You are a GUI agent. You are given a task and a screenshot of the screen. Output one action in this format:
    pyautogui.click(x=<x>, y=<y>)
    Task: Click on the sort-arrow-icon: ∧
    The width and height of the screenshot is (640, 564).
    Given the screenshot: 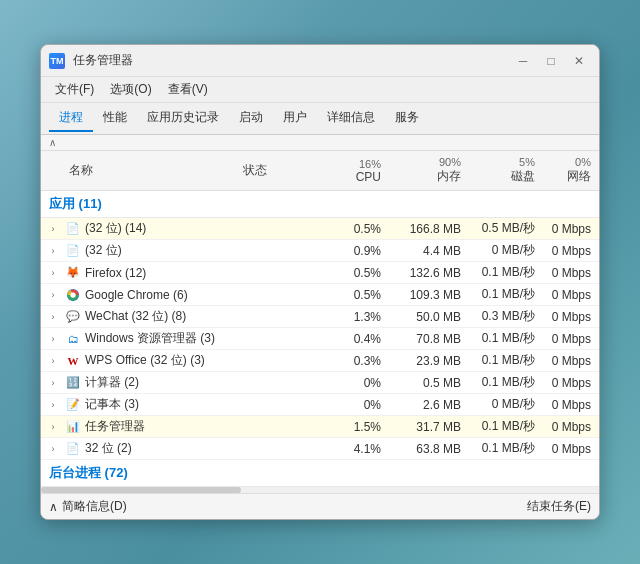 What is the action you would take?
    pyautogui.click(x=52, y=142)
    